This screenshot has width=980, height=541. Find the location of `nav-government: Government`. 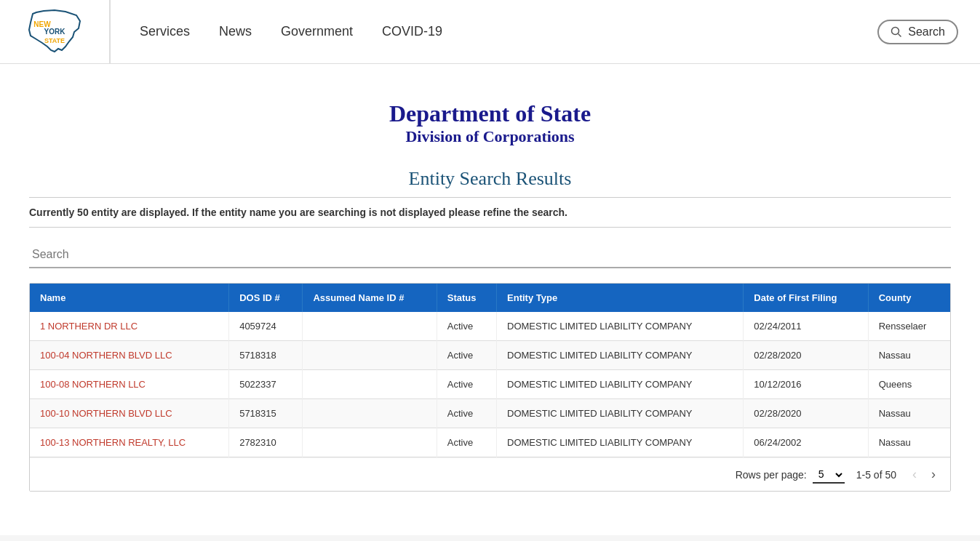

nav-government: Government is located at coordinates (317, 32).